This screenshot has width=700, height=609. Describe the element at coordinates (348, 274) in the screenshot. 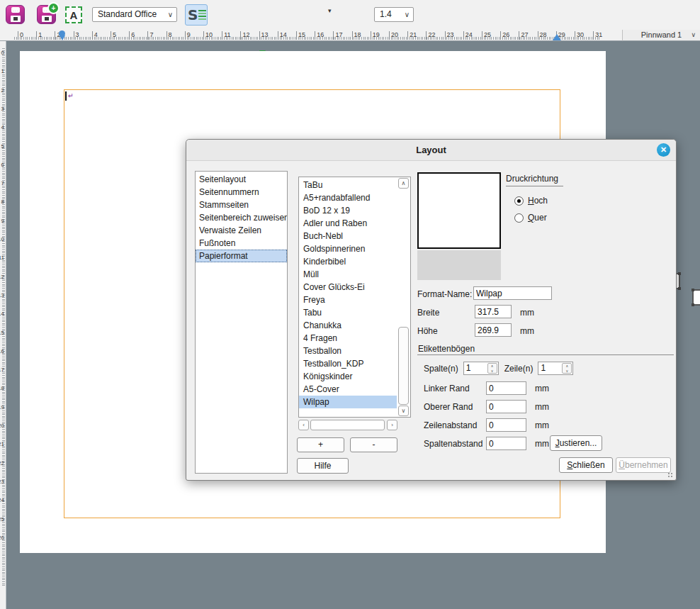

I see `format-item: Müll` at that location.